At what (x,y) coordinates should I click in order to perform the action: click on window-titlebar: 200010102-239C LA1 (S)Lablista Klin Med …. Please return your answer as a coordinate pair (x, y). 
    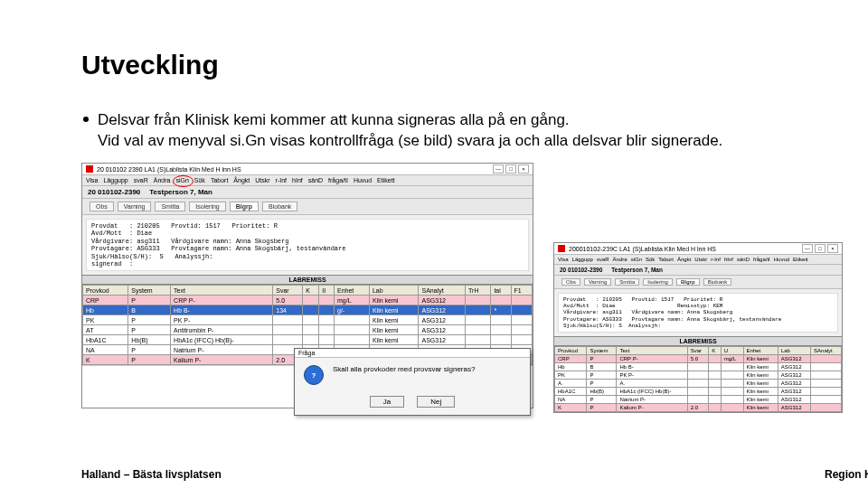
    Looking at the image, I should click on (698, 249).